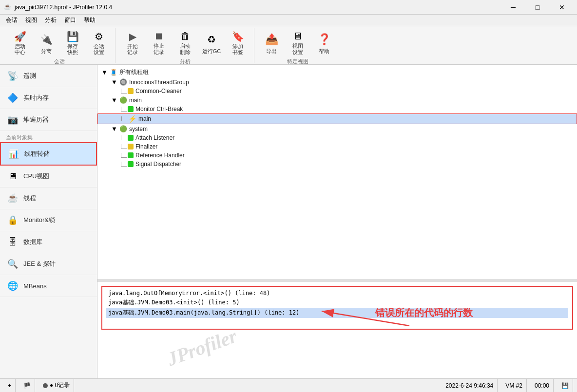 The height and width of the screenshot is (392, 577). I want to click on maximize-button: □, so click(538, 7).